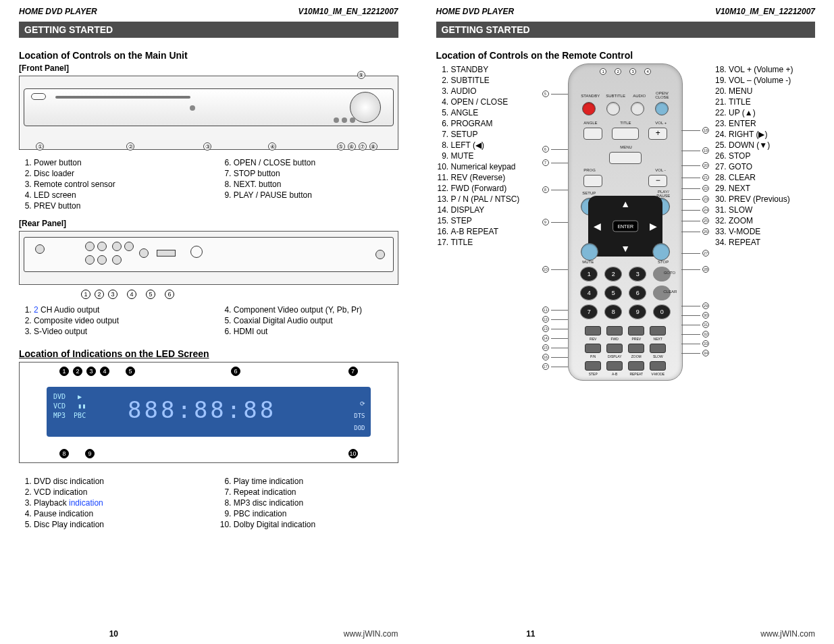 This screenshot has height=644, width=834. Describe the element at coordinates (494, 113) in the screenshot. I see `list-item: ANGLE` at that location.